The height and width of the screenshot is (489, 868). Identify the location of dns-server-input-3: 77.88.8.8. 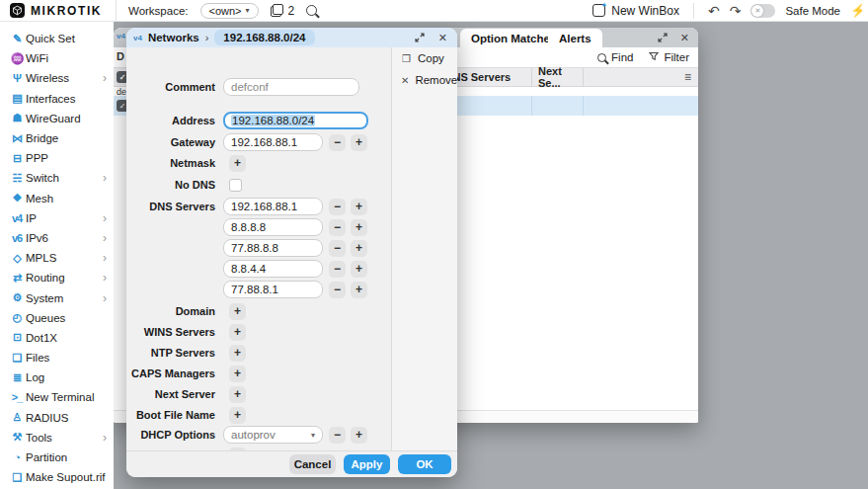
(273, 248).